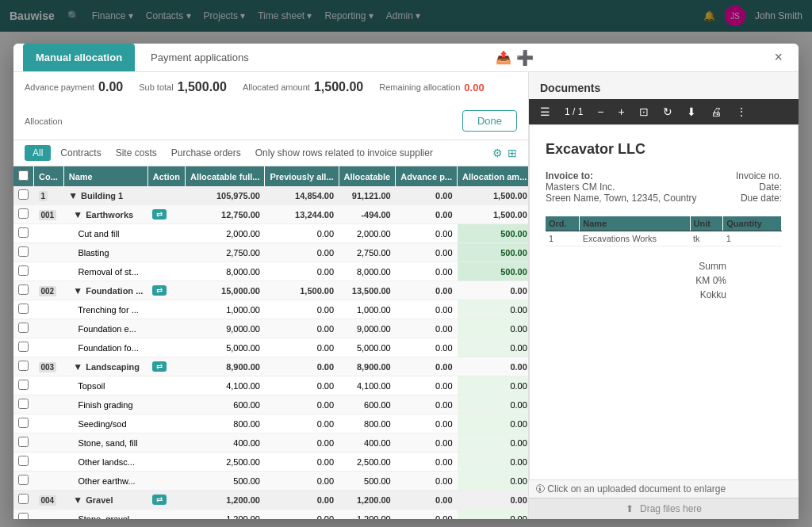  Describe the element at coordinates (79, 57) in the screenshot. I see `tab-manual-allocation: Manual allocation` at that location.